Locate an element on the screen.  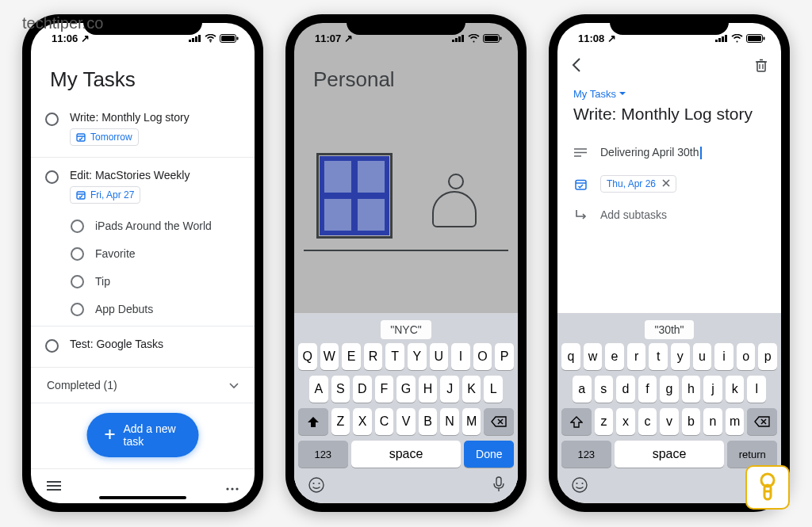
key-h: H is located at coordinates (428, 389).